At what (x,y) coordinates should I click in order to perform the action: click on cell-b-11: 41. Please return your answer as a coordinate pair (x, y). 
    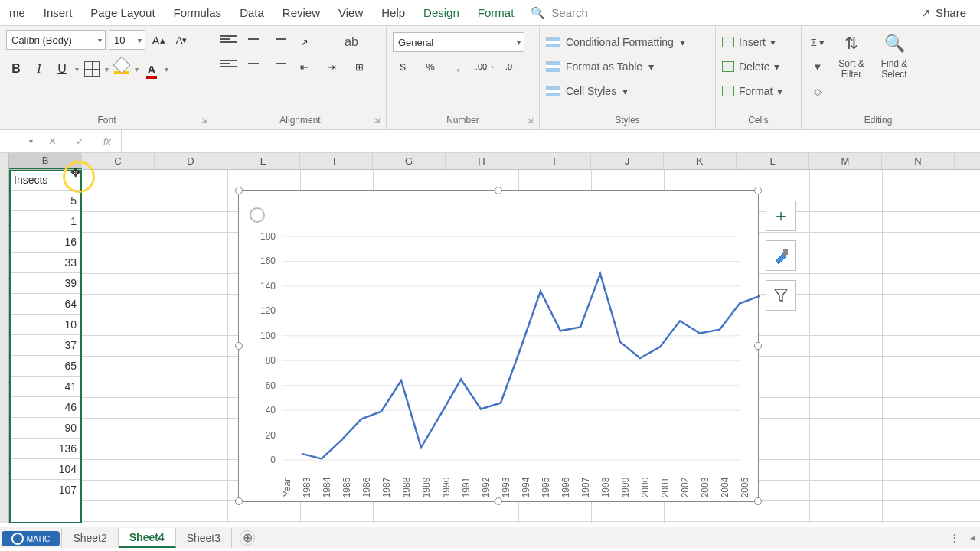
    Looking at the image, I should click on (46, 387).